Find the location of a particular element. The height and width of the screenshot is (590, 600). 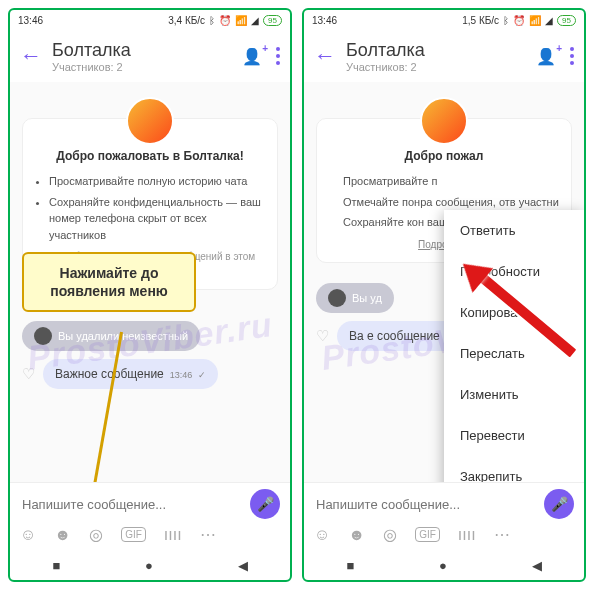

menu-edit: Изменить is located at coordinates (514, 394).